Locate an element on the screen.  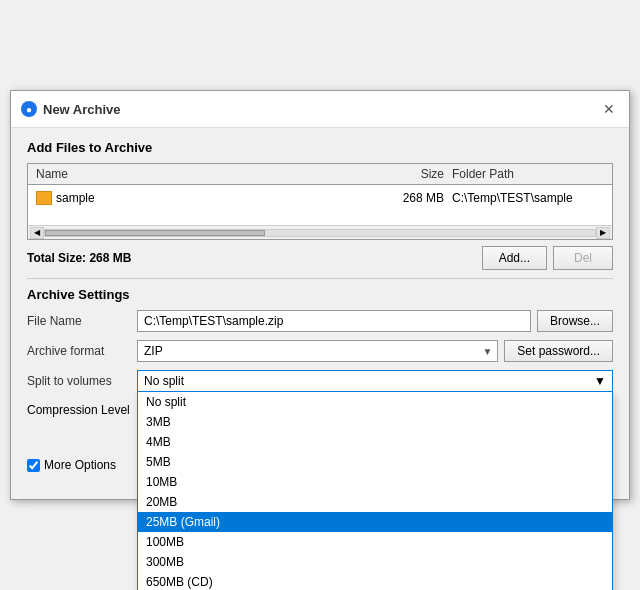
split-option-300mb: 300MB is located at coordinates (375, 562).